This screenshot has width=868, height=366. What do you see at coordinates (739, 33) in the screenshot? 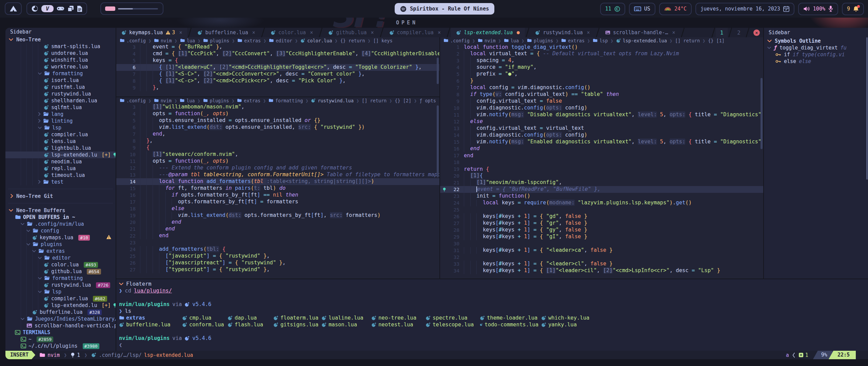
I see `tabpage-2: 2` at bounding box center [739, 33].